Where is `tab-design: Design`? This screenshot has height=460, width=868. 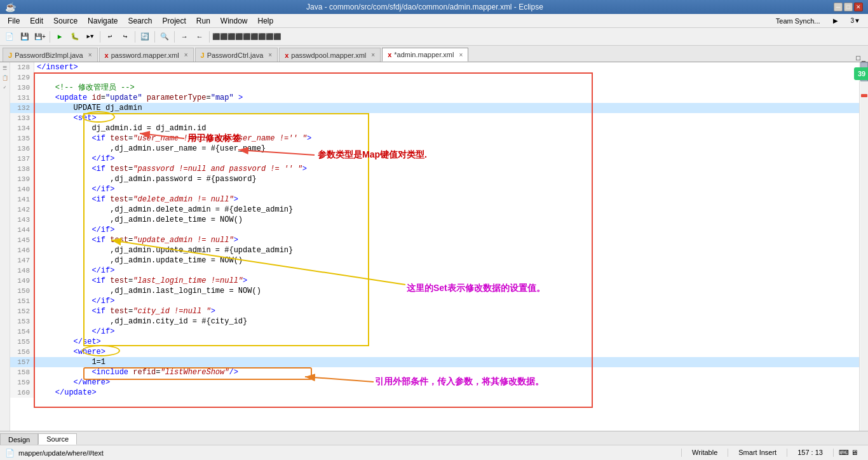 tab-design: Design is located at coordinates (19, 439).